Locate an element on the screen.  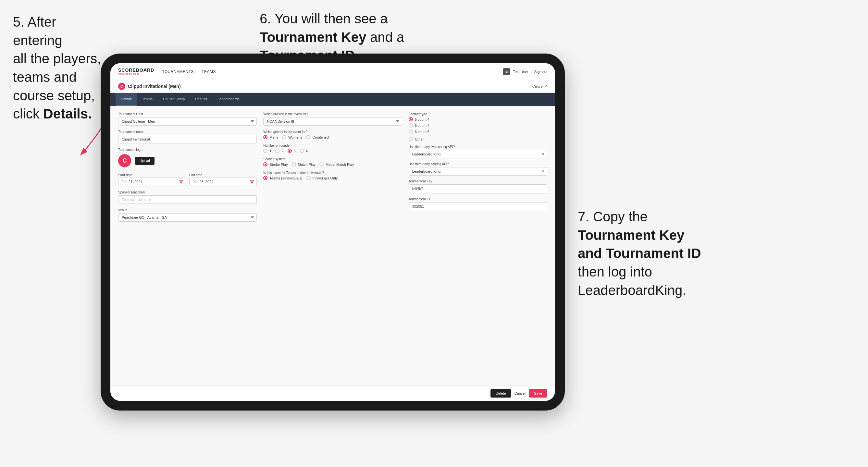
nav-right: SI Test User | Sign out is located at coordinates (525, 71).